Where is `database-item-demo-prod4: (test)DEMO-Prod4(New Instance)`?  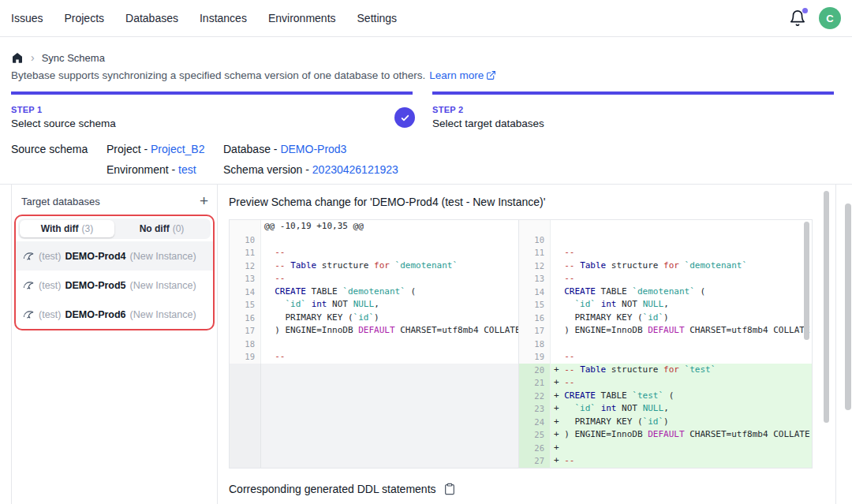
database-item-demo-prod4: (test)DEMO-Prod4(New Instance) is located at coordinates (114, 256).